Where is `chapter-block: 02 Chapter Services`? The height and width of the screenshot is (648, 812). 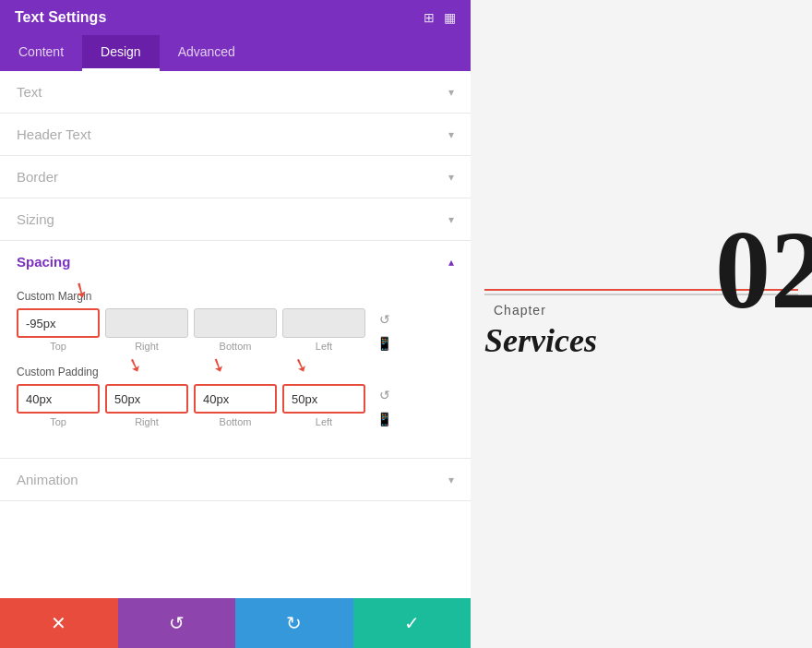
chapter-block: 02 Chapter Services is located at coordinates (641, 325).